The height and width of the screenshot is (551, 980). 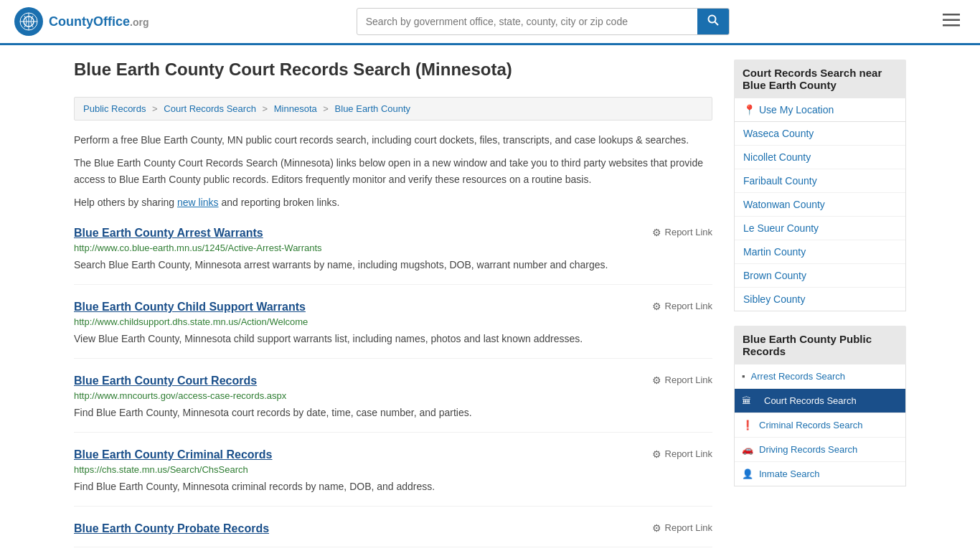 I want to click on public-records-list: ▪ Arrest Records Search 🏛 Court Records …, so click(x=820, y=425).